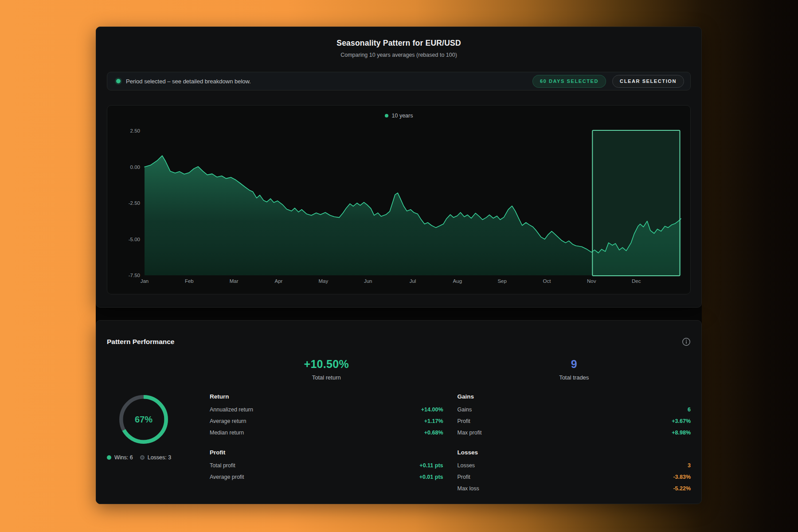  What do you see at coordinates (326, 452) in the screenshot?
I see `profit-section-title: Profit` at bounding box center [326, 452].